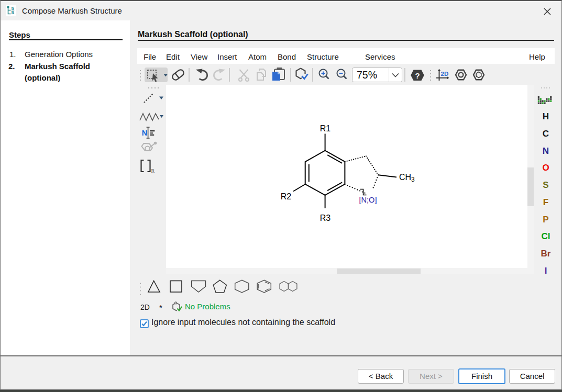  I want to click on svg-text: R2, so click(286, 197).